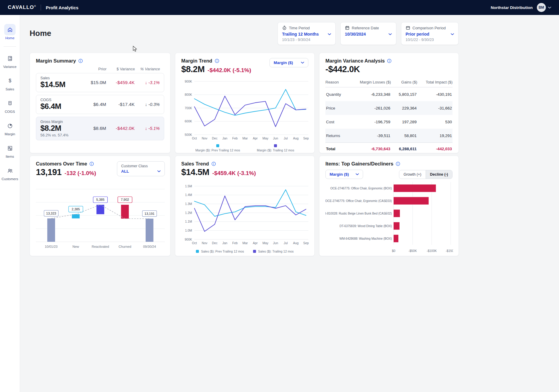 Image resolution: width=559 pixels, height=392 pixels. I want to click on svg-text: 1.2M, so click(188, 213).